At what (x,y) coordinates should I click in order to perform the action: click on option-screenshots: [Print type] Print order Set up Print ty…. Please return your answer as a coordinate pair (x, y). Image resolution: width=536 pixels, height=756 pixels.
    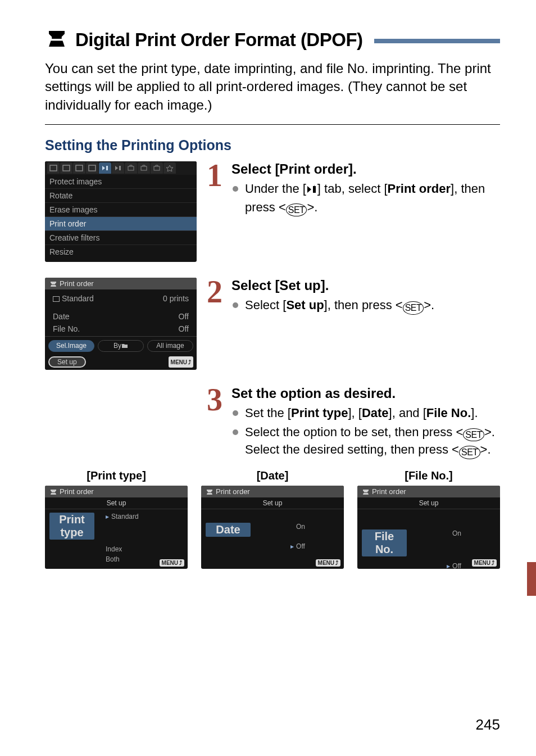
    Looking at the image, I should click on (272, 519).